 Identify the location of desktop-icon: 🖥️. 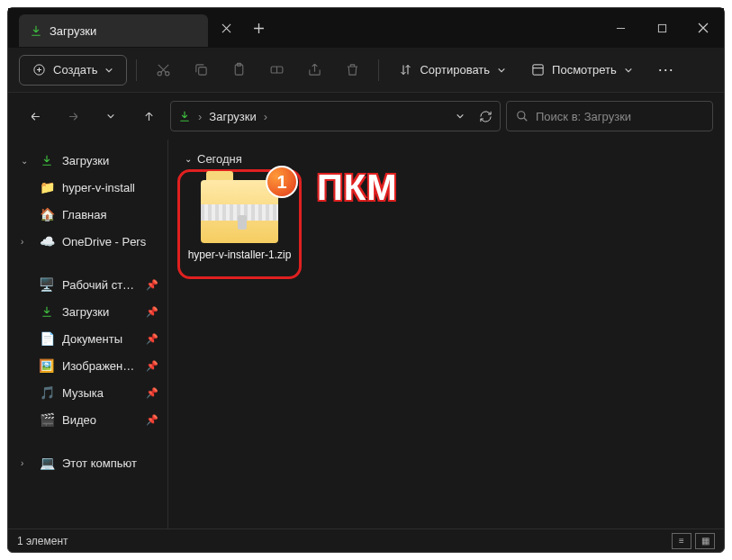
(47, 285).